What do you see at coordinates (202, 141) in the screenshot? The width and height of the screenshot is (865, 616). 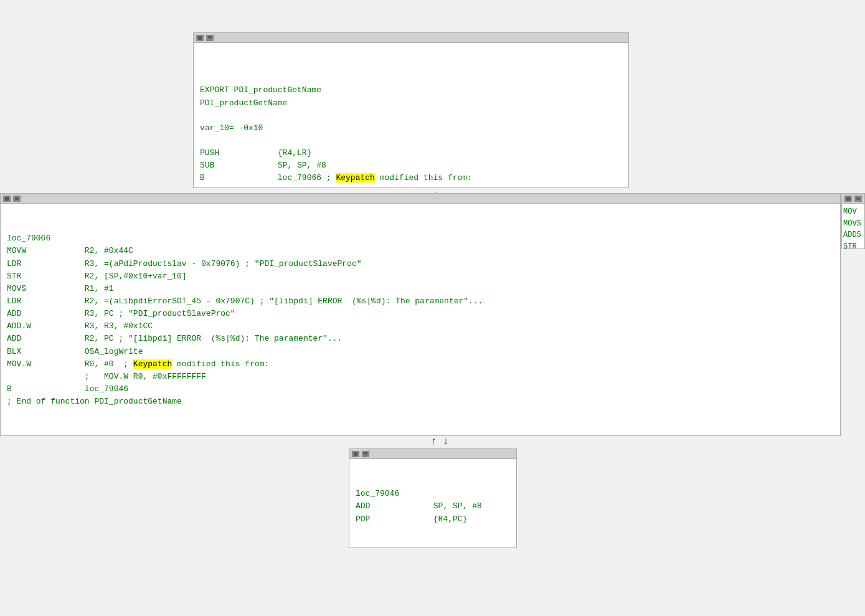 I see `top-line-blank4` at bounding box center [202, 141].